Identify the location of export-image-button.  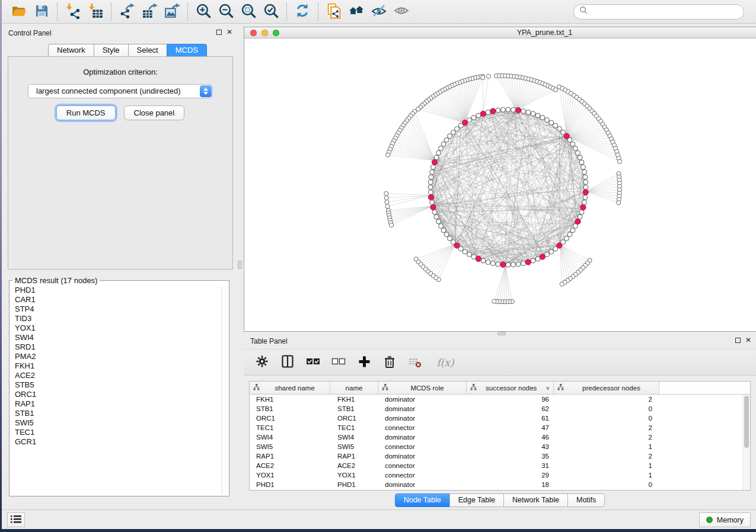
(172, 12).